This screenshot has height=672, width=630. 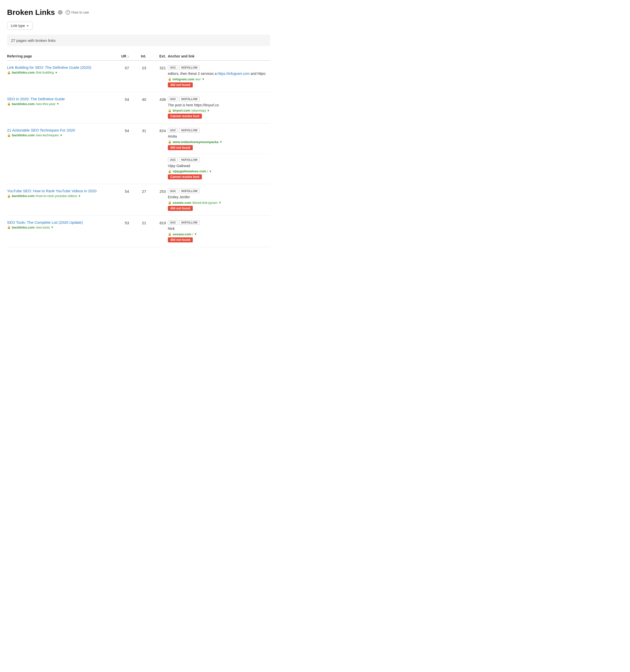 What do you see at coordinates (195, 142) in the screenshot?
I see `anchor-domain: www.indianhoneymoonpacka` at bounding box center [195, 142].